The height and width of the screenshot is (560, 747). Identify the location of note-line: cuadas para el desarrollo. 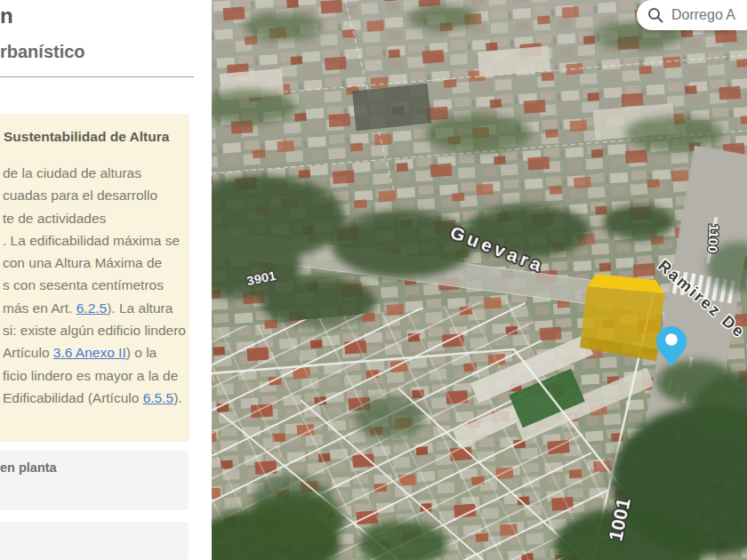
(96, 196).